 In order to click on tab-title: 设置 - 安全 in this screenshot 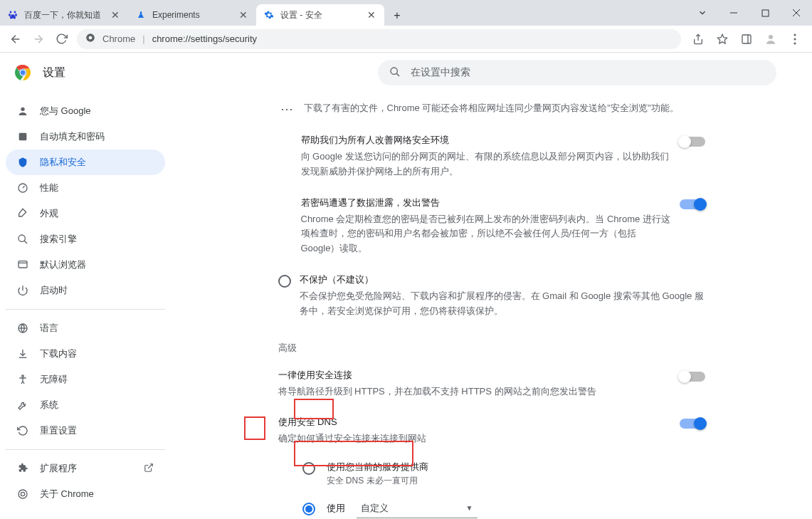, I will do `click(323, 16)`.